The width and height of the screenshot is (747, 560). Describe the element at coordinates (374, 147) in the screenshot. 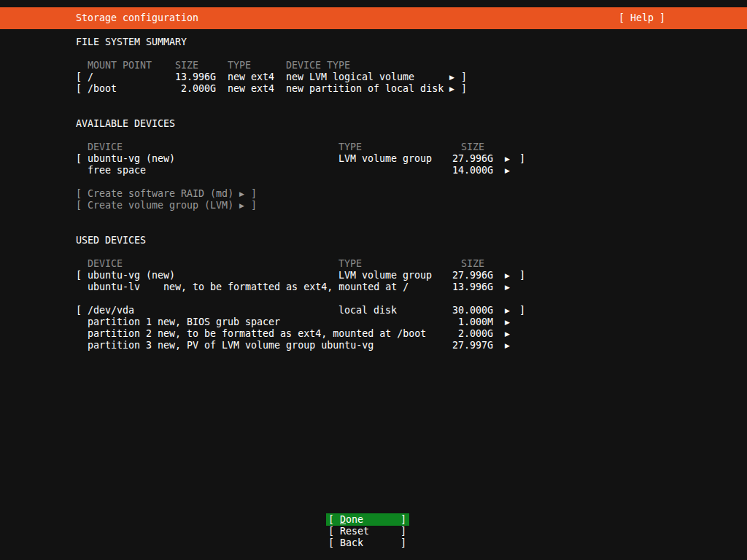

I see `available-table-header: DEVICE TYPE SIZE` at that location.